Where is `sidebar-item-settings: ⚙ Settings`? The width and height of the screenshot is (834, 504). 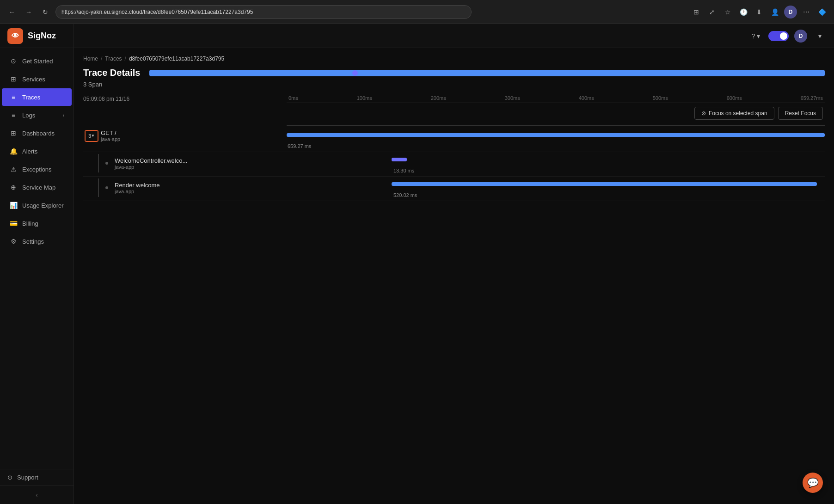 sidebar-item-settings: ⚙ Settings is located at coordinates (37, 241).